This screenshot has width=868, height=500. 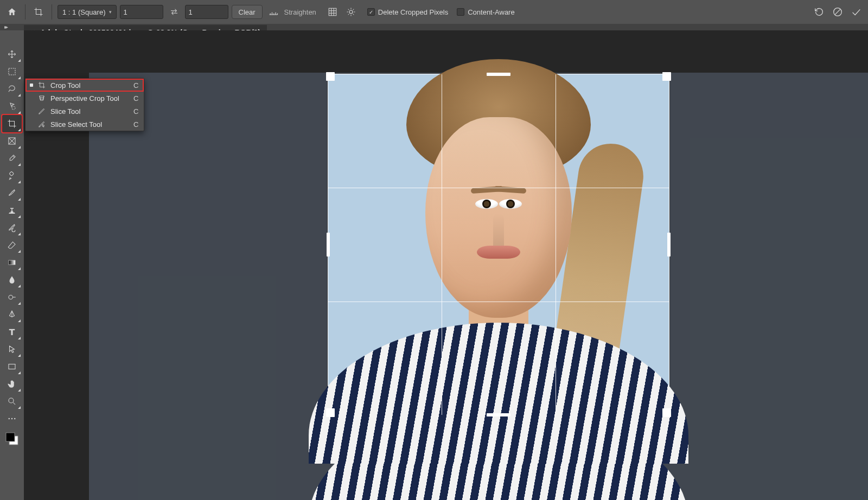 What do you see at coordinates (413, 12) in the screenshot?
I see `delete-cropped-label: Delete Cropped Pixels` at bounding box center [413, 12].